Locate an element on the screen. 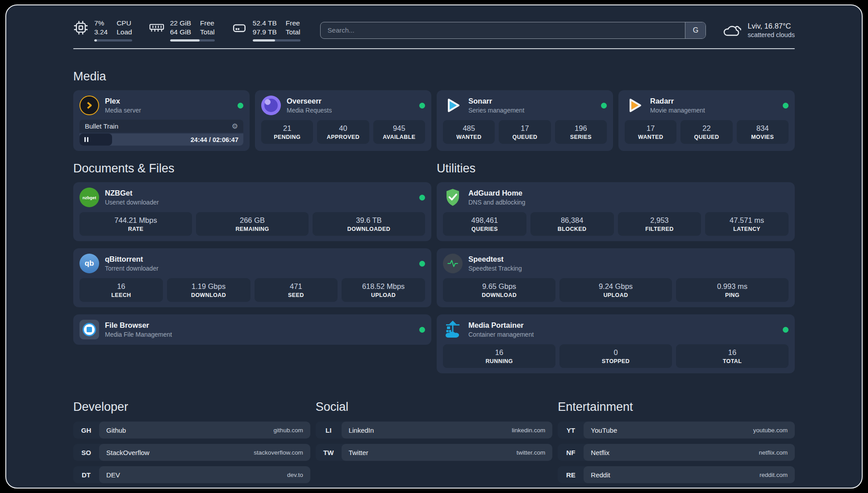 This screenshot has width=868, height=493. ram-free-label: Free is located at coordinates (207, 23).